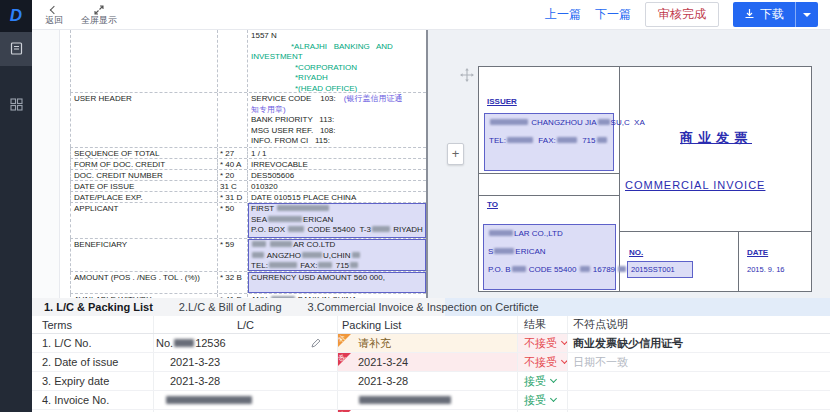 The image size is (830, 412). I want to click on swift-value-line: DATE 010515 PLACE CHINA, so click(337, 198).